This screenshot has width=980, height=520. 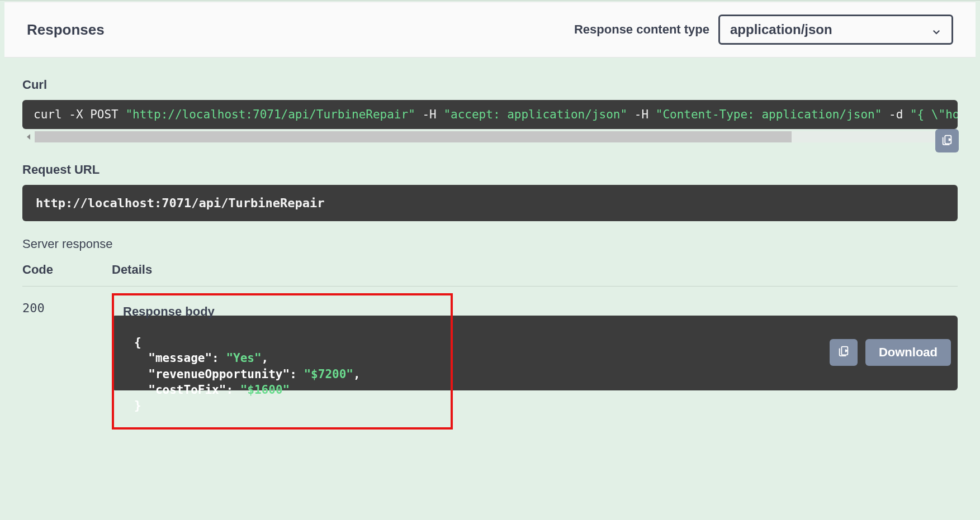 What do you see at coordinates (936, 30) in the screenshot?
I see `chevron-down-icon` at bounding box center [936, 30].